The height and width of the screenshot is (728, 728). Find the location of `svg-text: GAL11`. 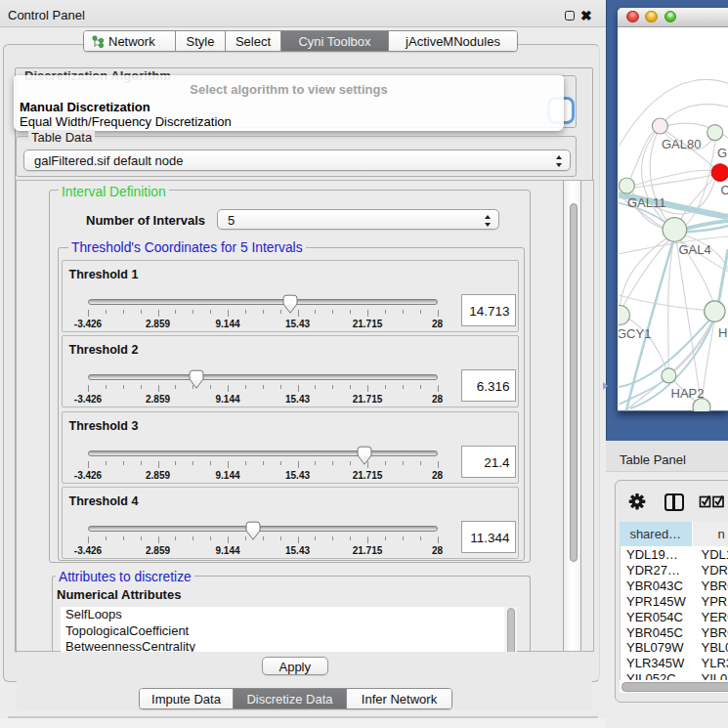

svg-text: GAL11 is located at coordinates (647, 203).